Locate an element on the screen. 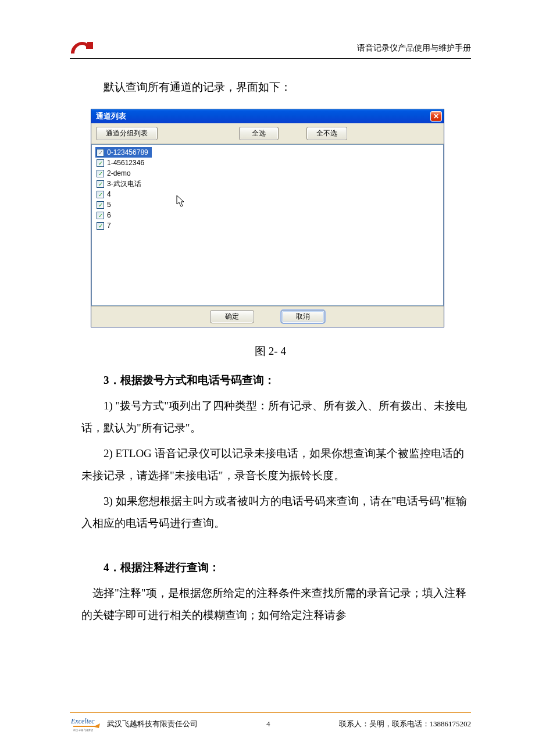  channel-list: ✓ 0-123456789 ✓ 1-45612346 ✓ 2-demo ✓ 3-… is located at coordinates (268, 225).